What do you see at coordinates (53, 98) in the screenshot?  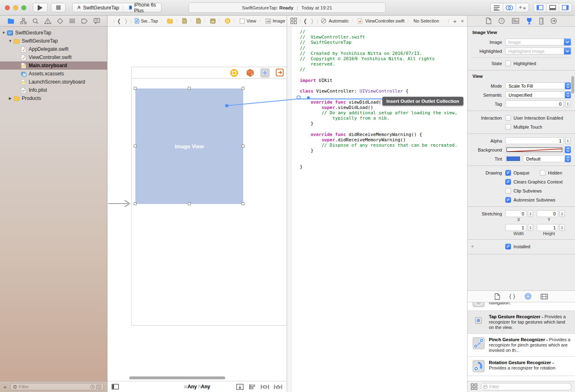 I see `tree-item-products: ▶Products` at bounding box center [53, 98].